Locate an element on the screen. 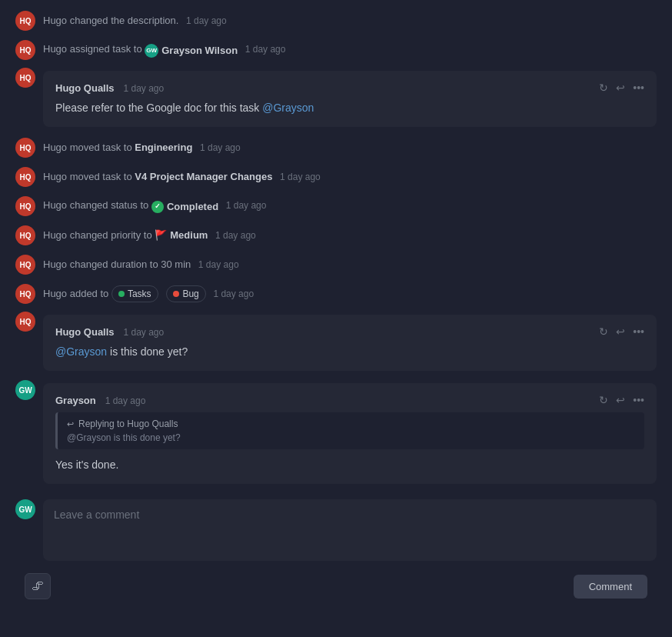 The width and height of the screenshot is (672, 637). activity-item: HQ Hugo assigned task to GW Grayson Wils… is located at coordinates (336, 50).